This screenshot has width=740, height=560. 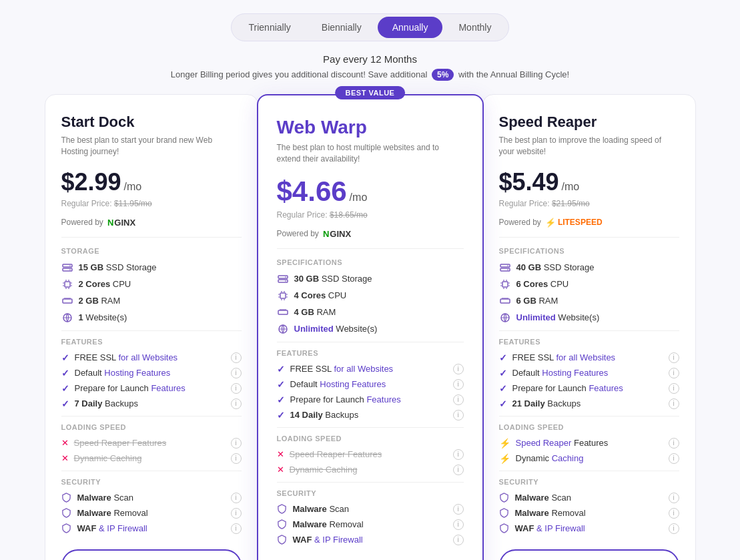 I want to click on spec-ram-speed-reaper: 6 GB RAM, so click(x=589, y=301).